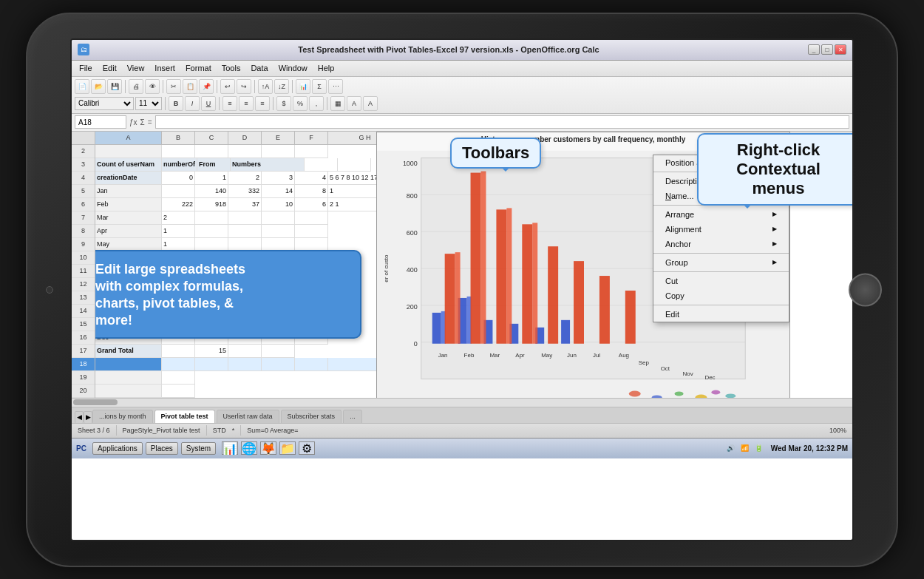 This screenshot has width=924, height=579. Describe the element at coordinates (249, 448) in the screenshot. I see `taskbar-icon-2: 🌐` at that location.